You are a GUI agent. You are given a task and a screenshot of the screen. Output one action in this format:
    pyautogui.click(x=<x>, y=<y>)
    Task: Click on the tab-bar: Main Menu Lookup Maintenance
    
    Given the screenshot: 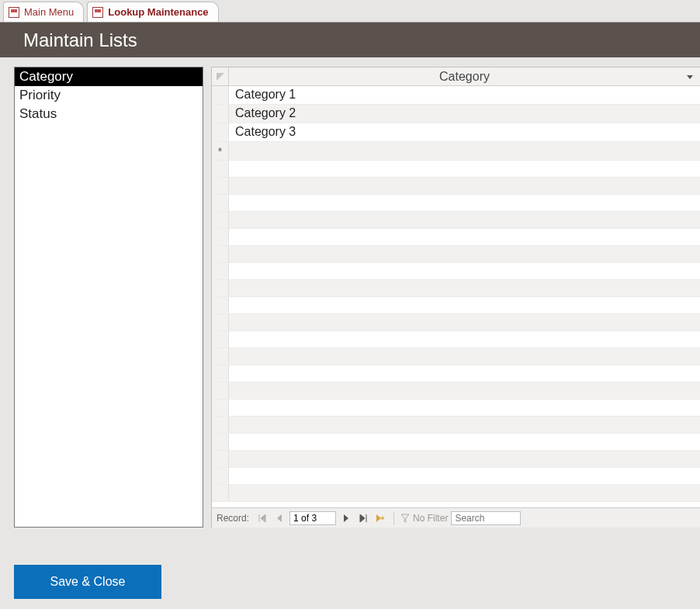 What is the action you would take?
    pyautogui.click(x=350, y=11)
    